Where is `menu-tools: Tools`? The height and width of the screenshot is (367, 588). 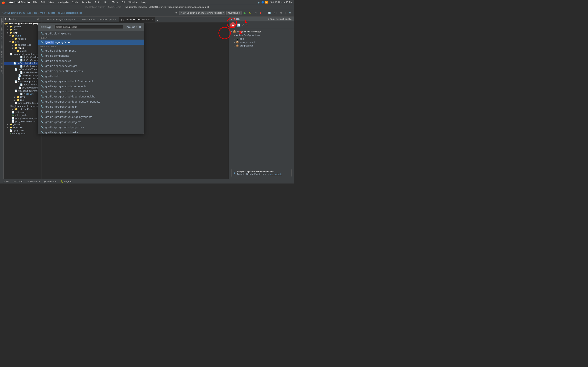
menu-tools: Tools is located at coordinates (115, 2).